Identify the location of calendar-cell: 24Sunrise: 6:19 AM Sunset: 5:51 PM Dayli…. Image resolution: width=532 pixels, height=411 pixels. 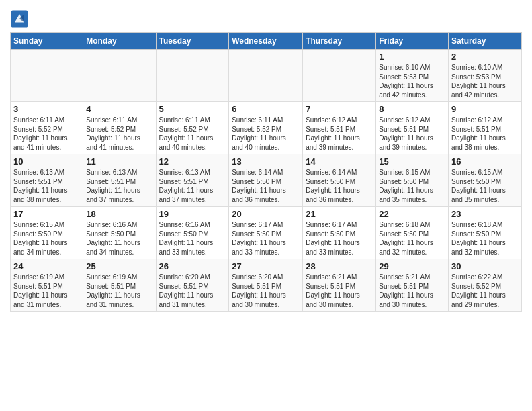
(47, 285).